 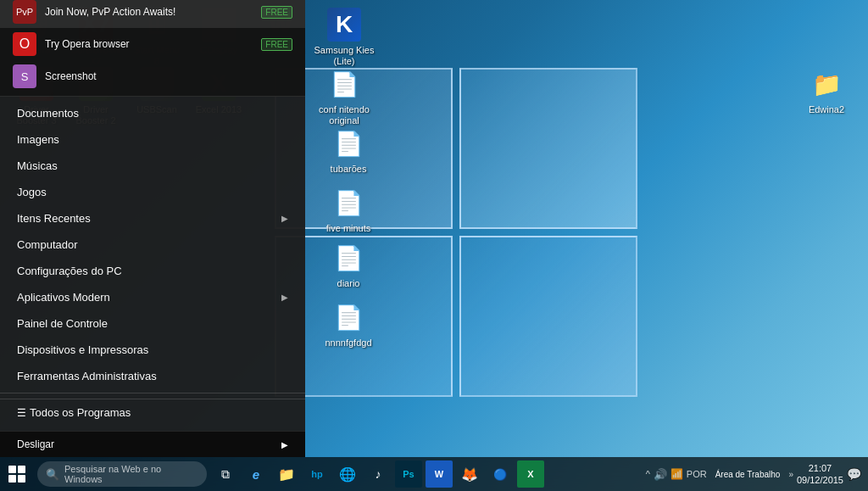 I want to click on ferramentas-label: Ferramentas Administrativas, so click(x=86, y=377).